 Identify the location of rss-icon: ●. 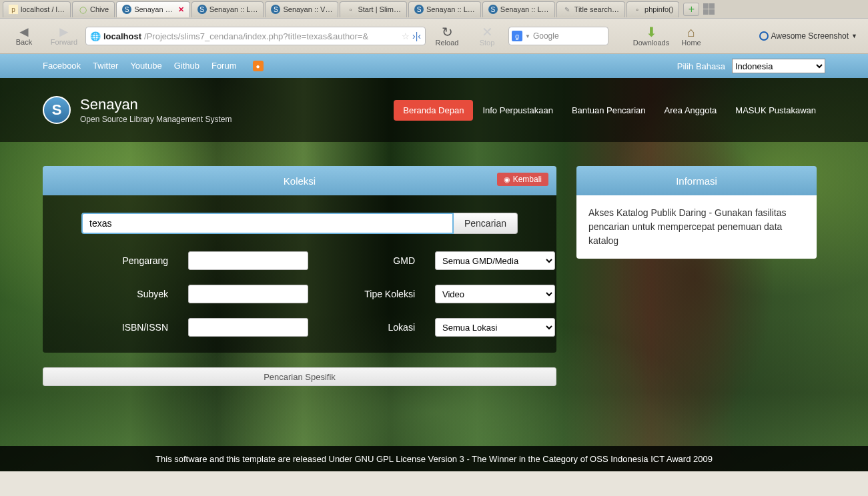
(258, 66).